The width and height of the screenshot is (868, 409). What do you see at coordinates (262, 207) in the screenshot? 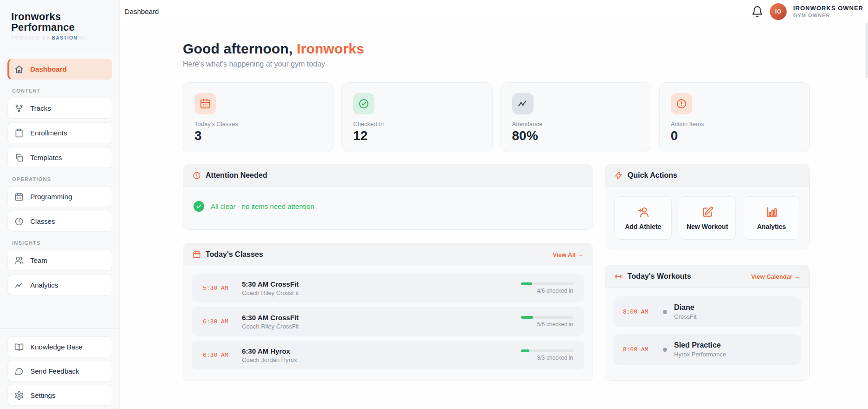
I see `all-clear-message: All clear - no items need attention` at bounding box center [262, 207].